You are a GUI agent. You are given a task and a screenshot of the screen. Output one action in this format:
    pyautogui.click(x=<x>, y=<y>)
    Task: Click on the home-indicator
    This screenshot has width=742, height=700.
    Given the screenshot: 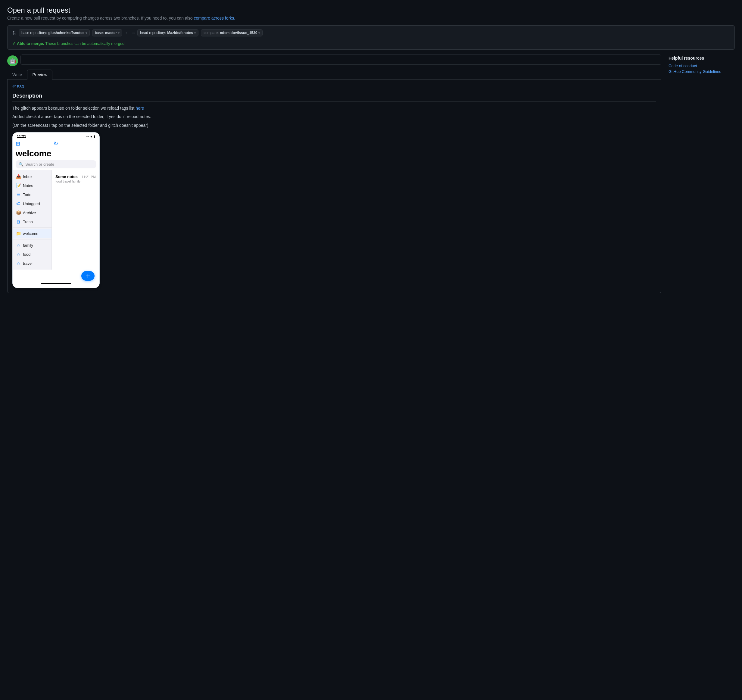 What is the action you would take?
    pyautogui.click(x=56, y=284)
    